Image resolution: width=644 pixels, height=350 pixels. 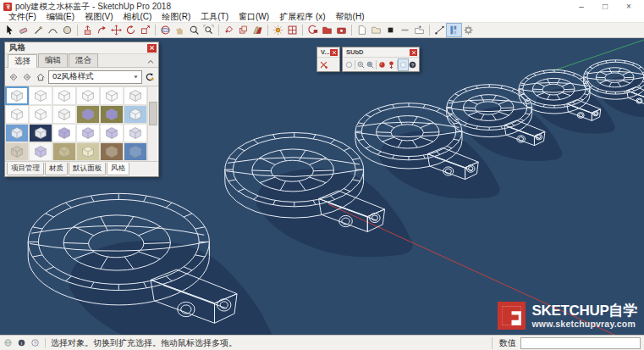 What do you see at coordinates (605, 7) in the screenshot?
I see `maximize-button: □` at bounding box center [605, 7].